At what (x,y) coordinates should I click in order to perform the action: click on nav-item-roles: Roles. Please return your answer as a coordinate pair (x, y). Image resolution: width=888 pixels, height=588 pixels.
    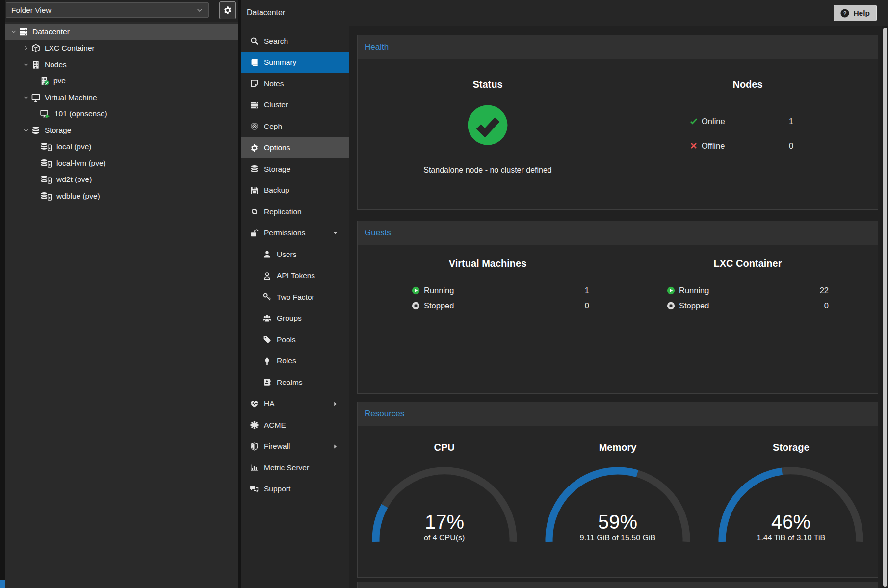
    Looking at the image, I should click on (295, 361).